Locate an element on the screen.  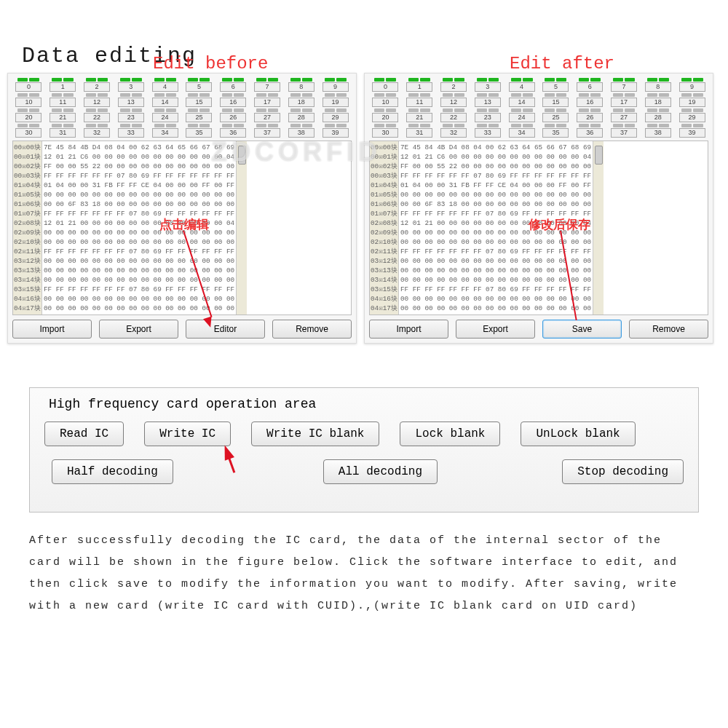
unlock-blank-button: UnLock blank is located at coordinates (578, 434).